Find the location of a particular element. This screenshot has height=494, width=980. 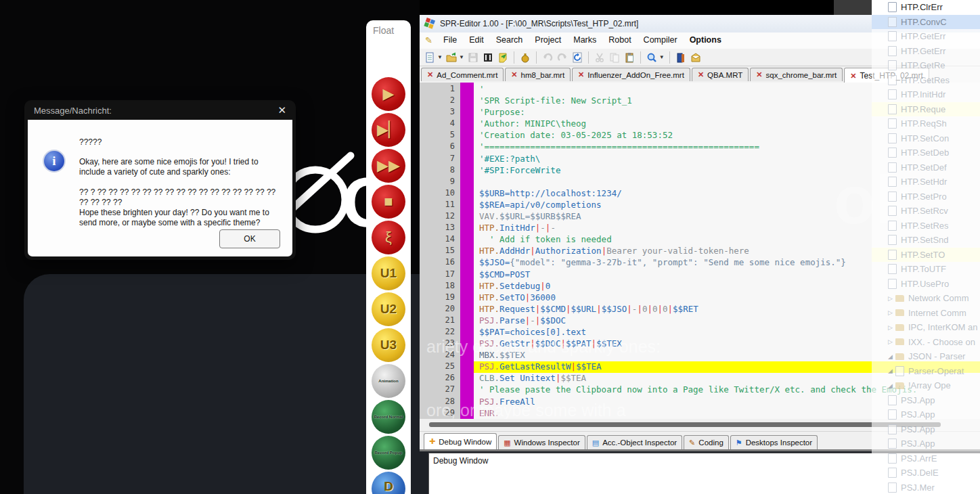

tree-item-label: HTP.UsePro is located at coordinates (925, 284).